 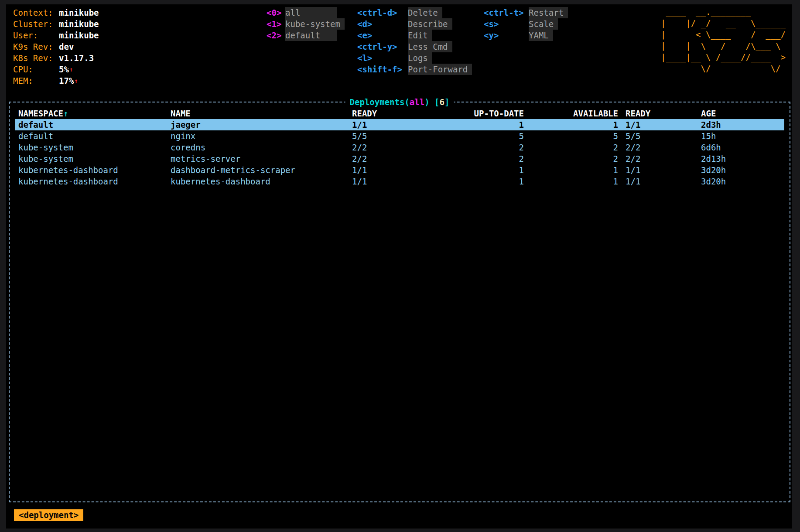 What do you see at coordinates (414, 13) in the screenshot?
I see `hotkey-delete: <ctrl-d>Delete` at bounding box center [414, 13].